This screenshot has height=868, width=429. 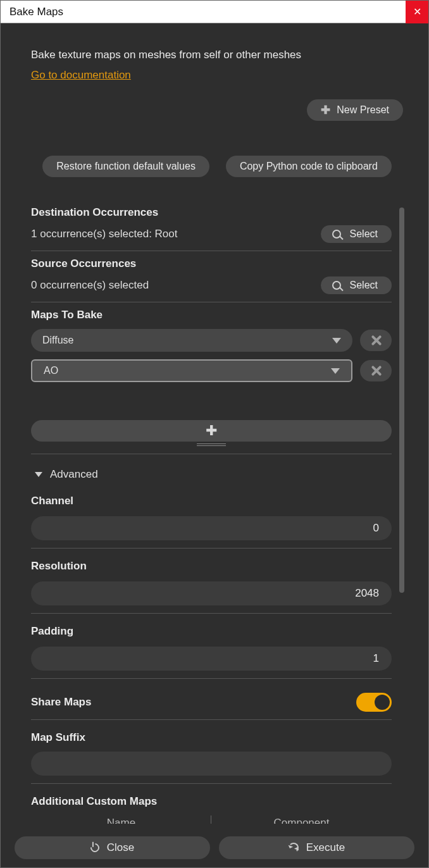 What do you see at coordinates (211, 315) in the screenshot?
I see `maps-to-bake-title: Maps To Bake` at bounding box center [211, 315].